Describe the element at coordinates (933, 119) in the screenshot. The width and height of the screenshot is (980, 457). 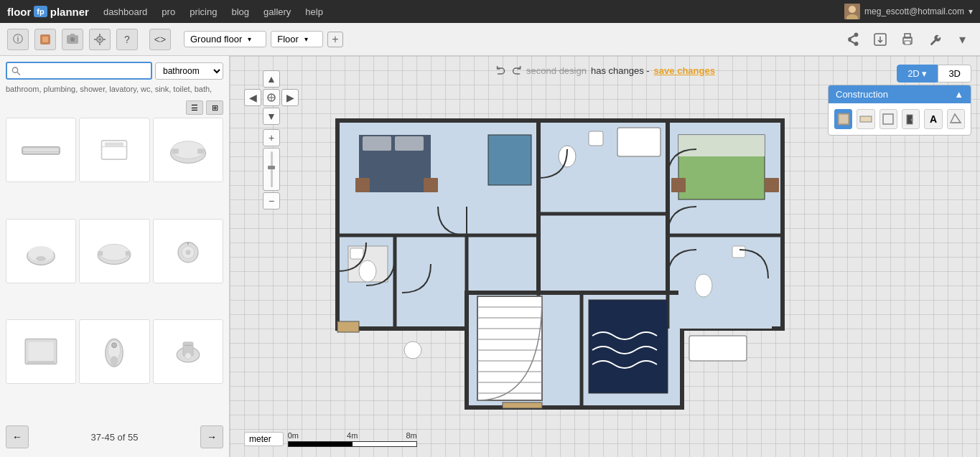
I see `text-tool: A` at that location.